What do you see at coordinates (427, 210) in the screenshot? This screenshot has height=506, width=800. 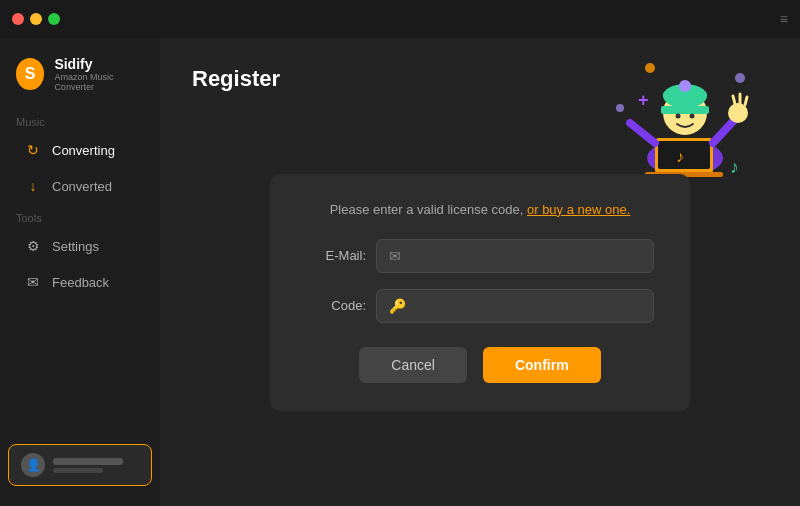 I see `hint-text: Please enter a valid license code,` at bounding box center [427, 210].